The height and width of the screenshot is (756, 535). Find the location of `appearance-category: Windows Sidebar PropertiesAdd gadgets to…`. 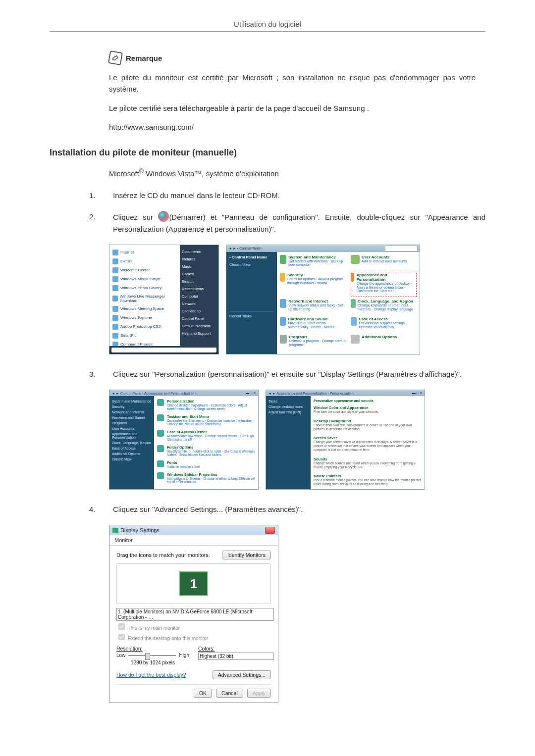

appearance-category: Windows Sidebar PropertiesAdd gadgets to… is located at coordinates (206, 478).